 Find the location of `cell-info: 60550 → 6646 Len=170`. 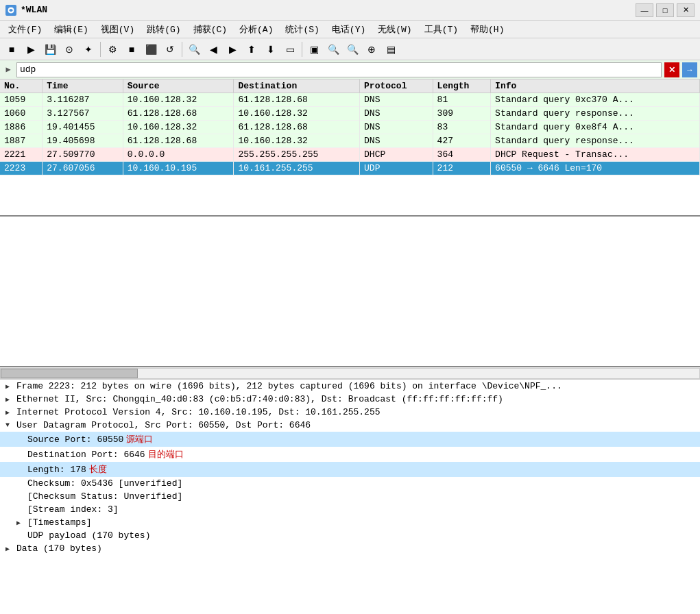

cell-info: 60550 → 6646 Len=170 is located at coordinates (595, 169).